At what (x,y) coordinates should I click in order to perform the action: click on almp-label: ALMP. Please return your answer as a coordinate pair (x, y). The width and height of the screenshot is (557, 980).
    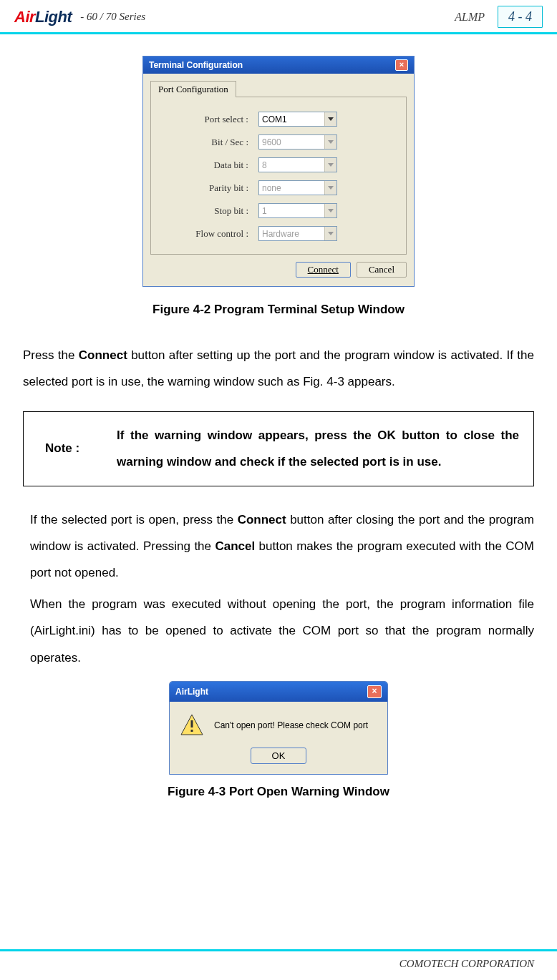
    Looking at the image, I should click on (470, 17).